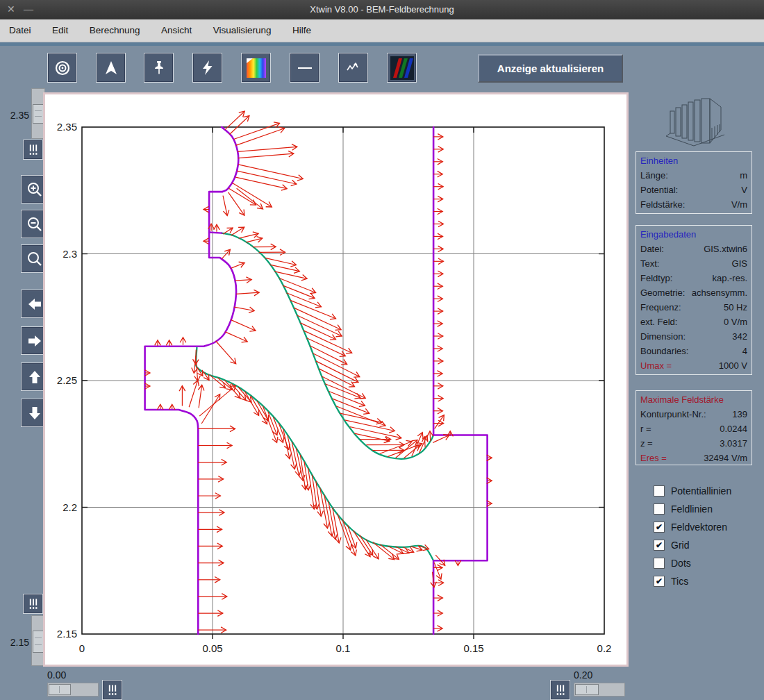 The height and width of the screenshot is (700, 764). I want to click on checkbox-grid: ✔, so click(659, 545).